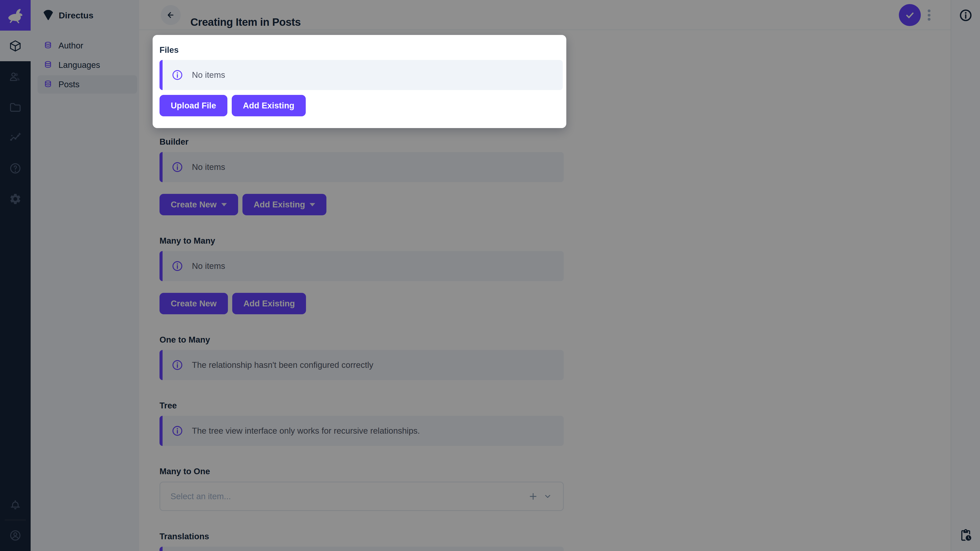  I want to click on field-label: Files, so click(361, 50).